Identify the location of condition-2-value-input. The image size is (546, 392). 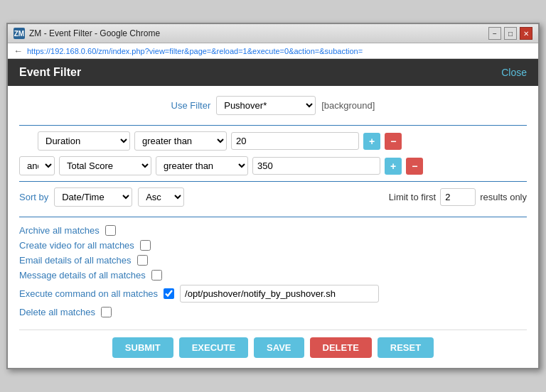
(316, 166).